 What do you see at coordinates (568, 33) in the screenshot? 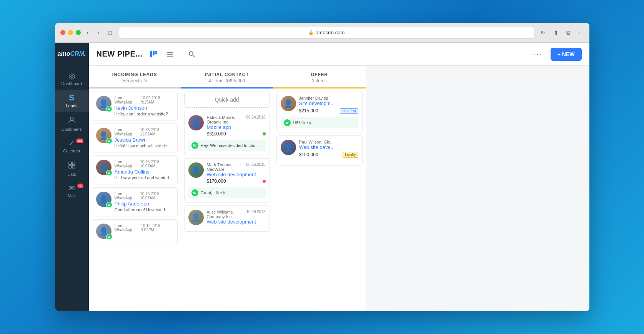
I see `new-tab-button: ⧉` at bounding box center [568, 33].